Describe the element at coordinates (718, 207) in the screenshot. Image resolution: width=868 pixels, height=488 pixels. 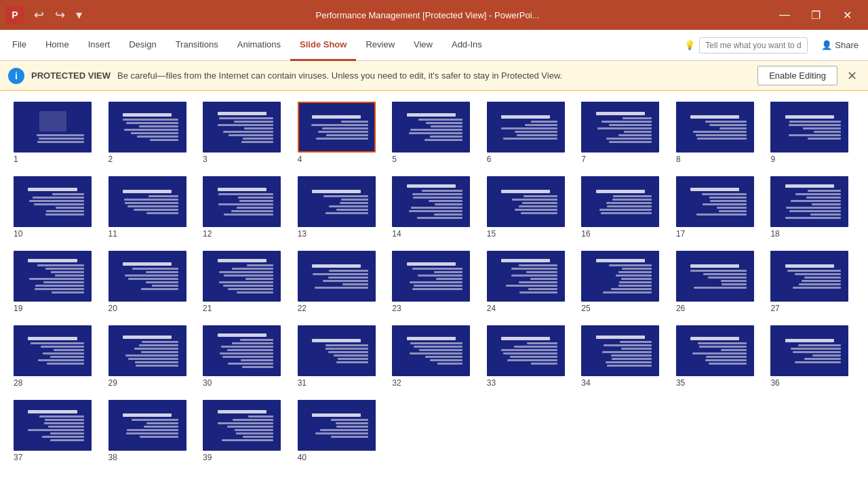
I see `slide-item: 17` at that location.